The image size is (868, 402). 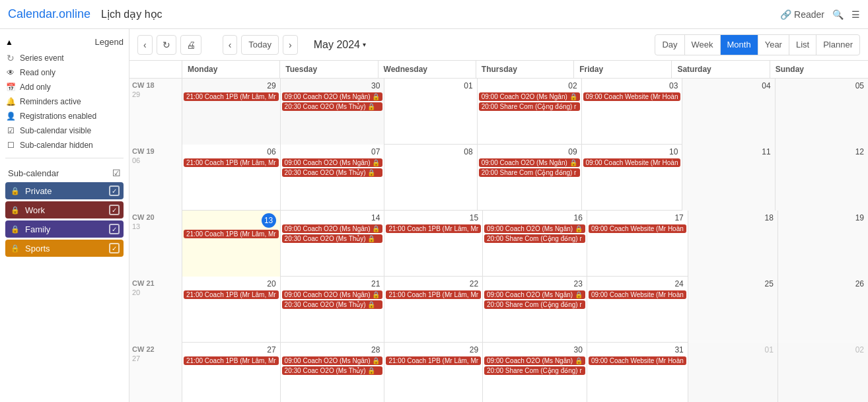 What do you see at coordinates (535, 305) in the screenshot?
I see `event-may23-2: 20:00 Share Com (Cộng đồng) r` at bounding box center [535, 305].